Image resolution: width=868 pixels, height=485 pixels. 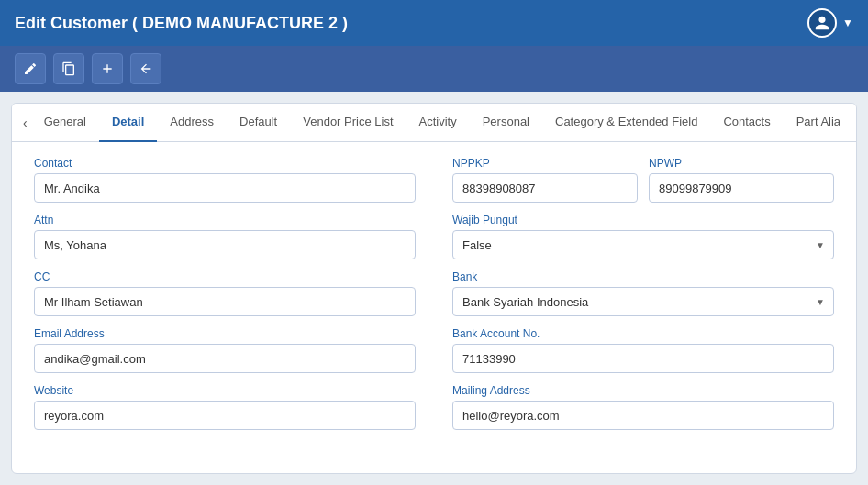 I want to click on wajib-pungut-select: False True, so click(x=643, y=245).